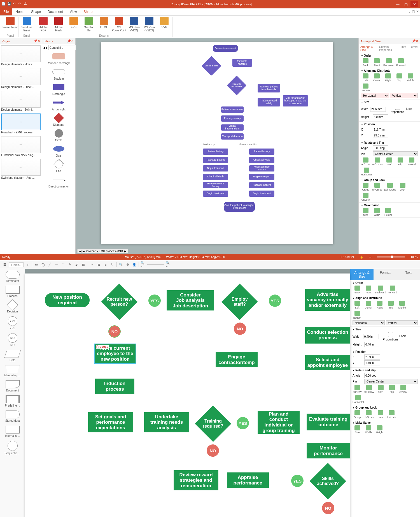  Describe the element at coordinates (269, 102) in the screenshot. I see `flow-node: Patient moved safely` at that location.